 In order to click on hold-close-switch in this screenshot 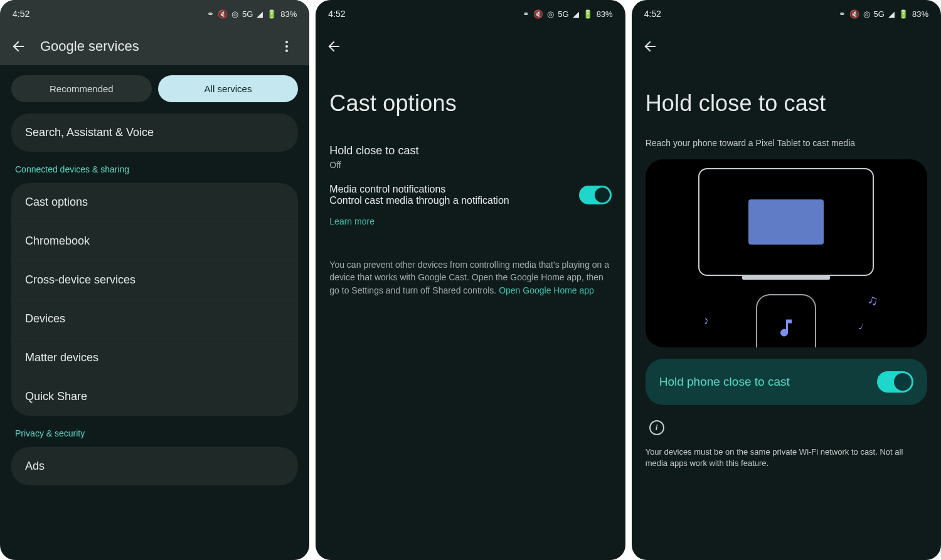, I will do `click(895, 382)`.